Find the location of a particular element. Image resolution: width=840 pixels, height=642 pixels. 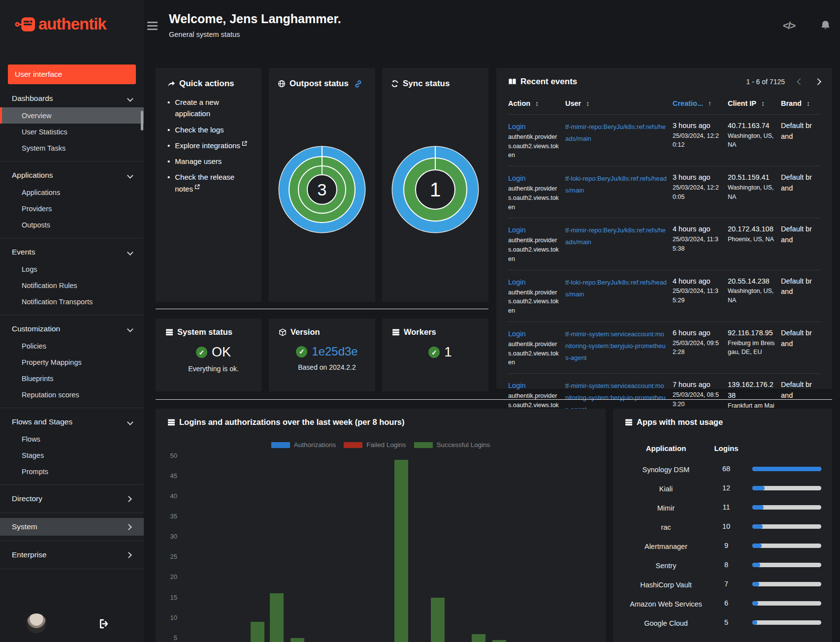

event-client-ip-cell: 20.51.159.41Washington, US, NA is located at coordinates (754, 192).